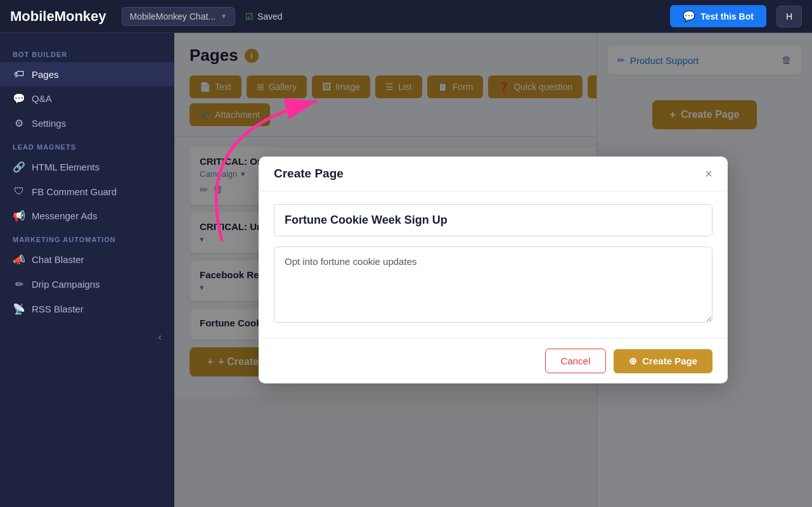 The height and width of the screenshot is (507, 812). What do you see at coordinates (19, 309) in the screenshot?
I see `rss-blaster-icon: 📡` at bounding box center [19, 309].